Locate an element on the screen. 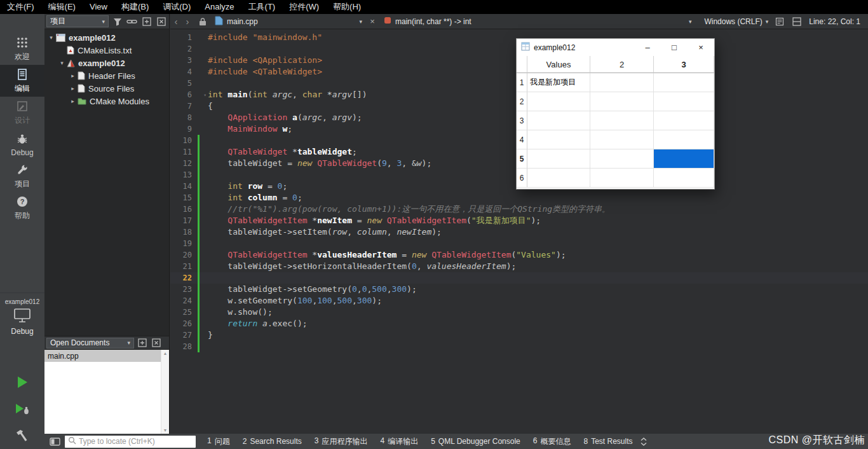 Image resolution: width=868 pixels, height=449 pixels. maximize-button: □ is located at coordinates (674, 47).